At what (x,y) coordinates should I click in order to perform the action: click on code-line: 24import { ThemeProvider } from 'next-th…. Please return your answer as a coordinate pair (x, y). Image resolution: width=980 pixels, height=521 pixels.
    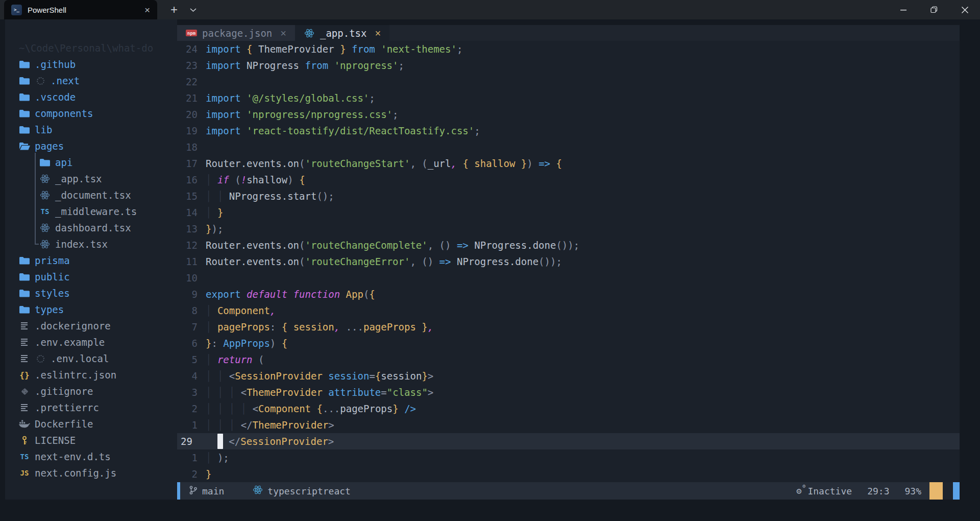
    Looking at the image, I should click on (569, 49).